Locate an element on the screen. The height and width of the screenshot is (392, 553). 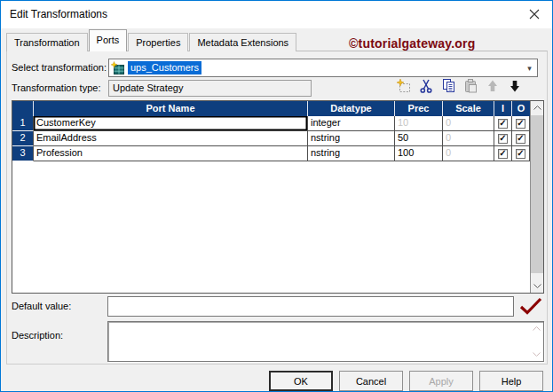
watermark: ©tutorialgateway.org is located at coordinates (412, 43).